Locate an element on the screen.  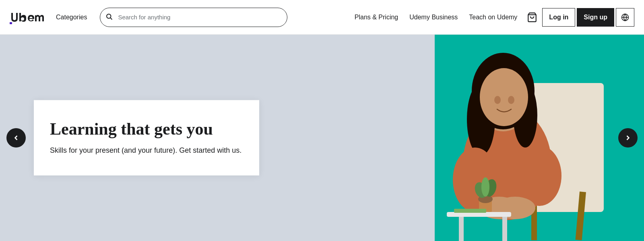
globe-icon is located at coordinates (625, 17).